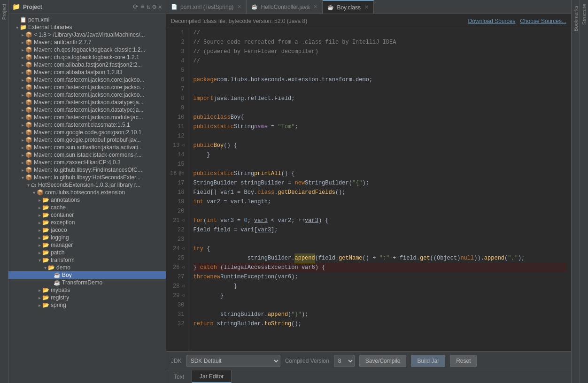  I want to click on code-line-17: StringBuilder stringBuilder = new String…, so click(379, 183).